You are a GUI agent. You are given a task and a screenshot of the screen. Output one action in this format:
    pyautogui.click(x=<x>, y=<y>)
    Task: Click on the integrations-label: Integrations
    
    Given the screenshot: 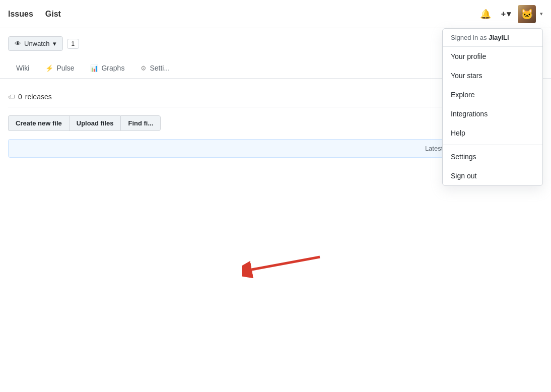 What is the action you would take?
    pyautogui.click(x=469, y=114)
    